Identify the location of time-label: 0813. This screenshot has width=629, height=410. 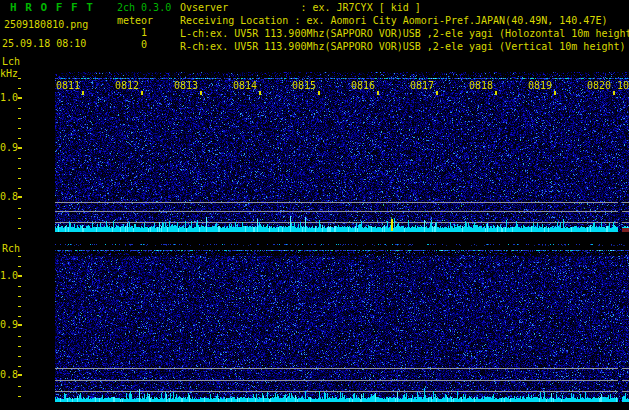
(186, 86).